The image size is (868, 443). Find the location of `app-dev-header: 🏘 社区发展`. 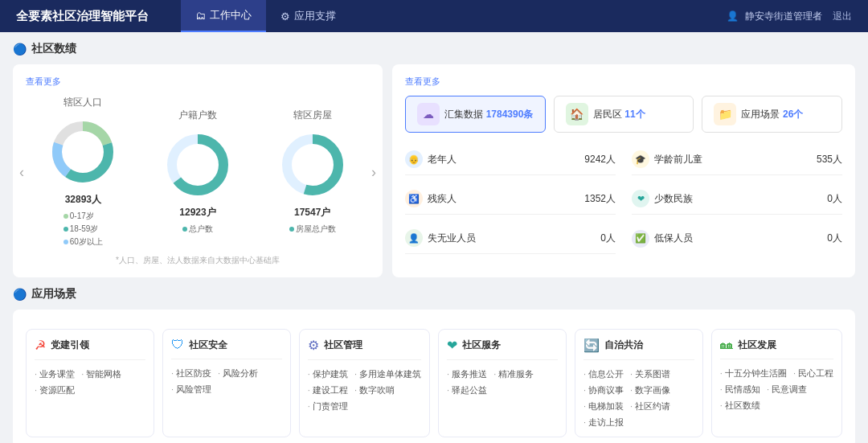

app-dev-header: 🏘 社区发展 is located at coordinates (776, 349).